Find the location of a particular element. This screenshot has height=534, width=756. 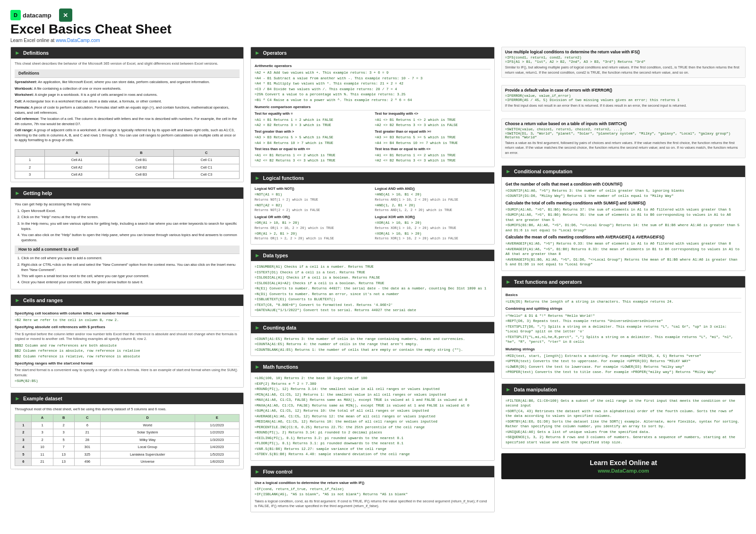

datacamp-logo: D datacamp is located at coordinates (31, 15).